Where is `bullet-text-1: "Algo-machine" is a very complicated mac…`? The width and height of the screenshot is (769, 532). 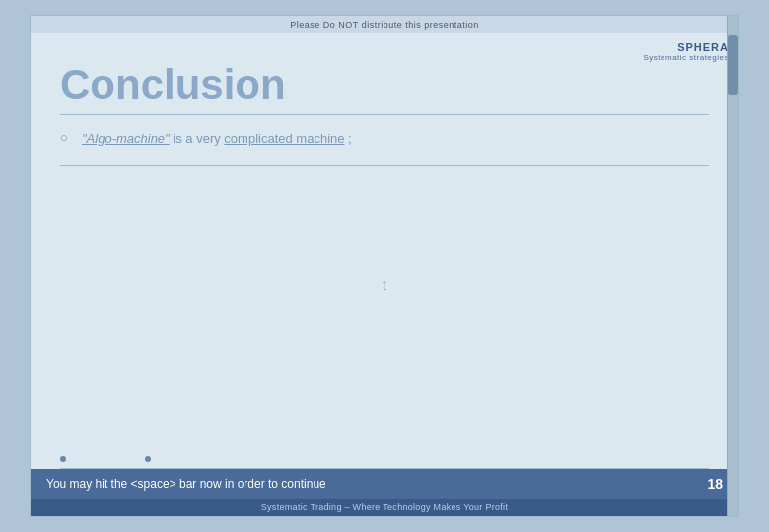
bullet-text-1: "Algo-machine" is a very complicated mac… is located at coordinates (217, 139).